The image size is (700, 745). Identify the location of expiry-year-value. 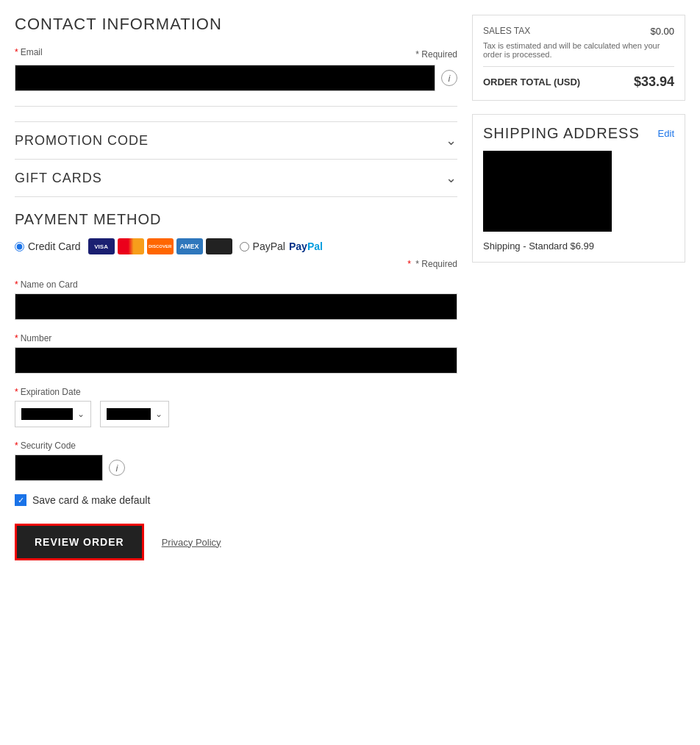
(129, 414).